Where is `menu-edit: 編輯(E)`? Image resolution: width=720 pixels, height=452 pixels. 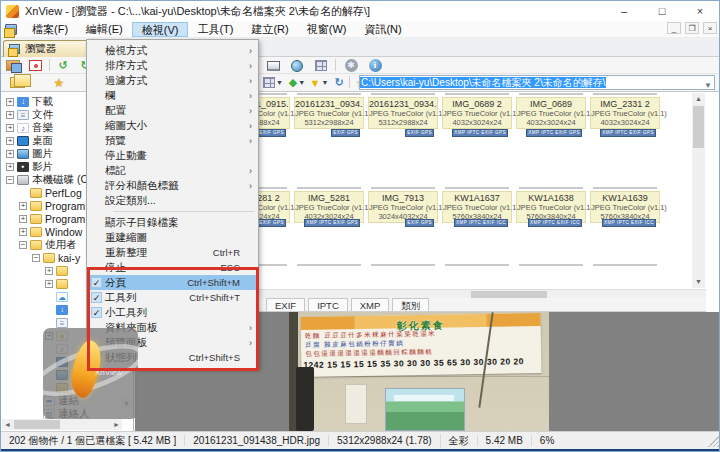
menu-edit: 編輯(E) is located at coordinates (104, 30).